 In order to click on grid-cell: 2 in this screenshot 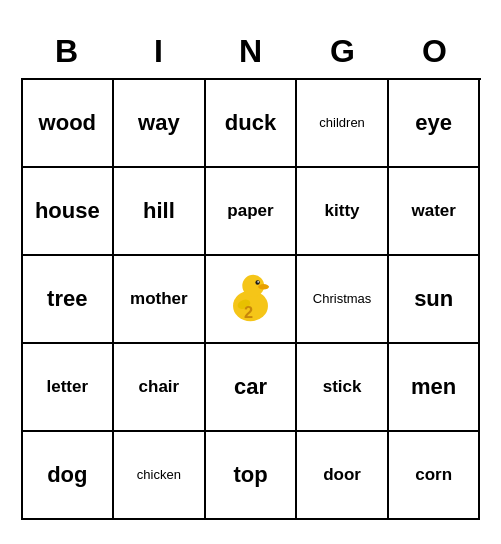, I will do `click(252, 300)`.